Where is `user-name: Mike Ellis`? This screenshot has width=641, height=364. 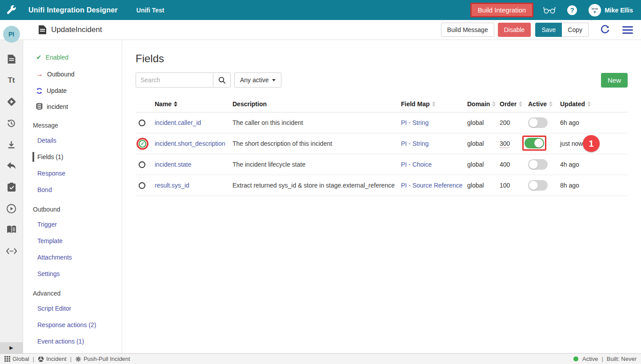
user-name: Mike Ellis is located at coordinates (619, 10).